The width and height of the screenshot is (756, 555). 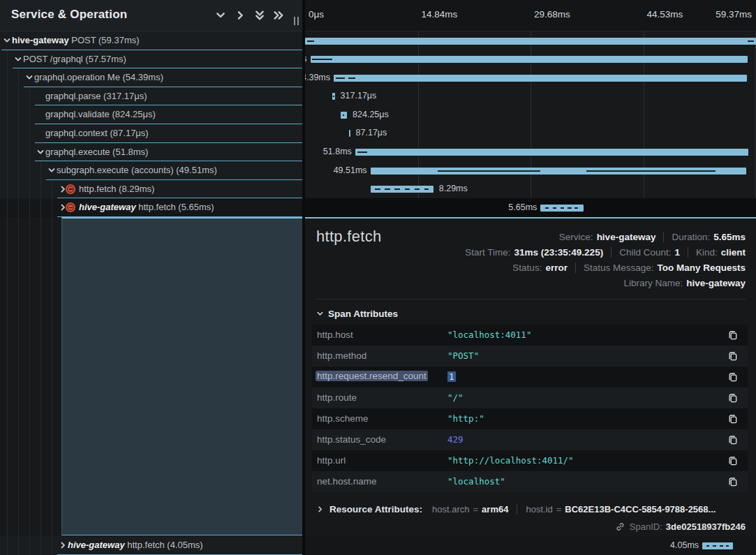 I want to click on axis-tick-label: 0μs, so click(x=316, y=14).